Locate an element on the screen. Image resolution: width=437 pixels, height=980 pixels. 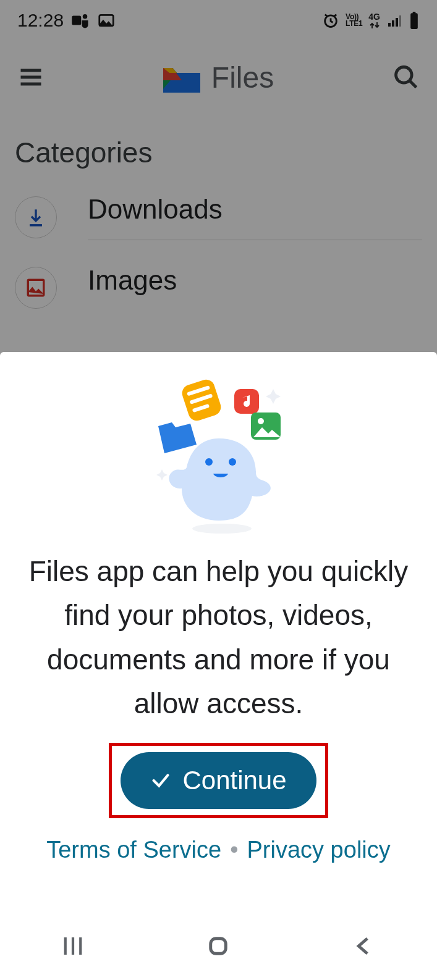
system-nav-bar is located at coordinates (219, 946).